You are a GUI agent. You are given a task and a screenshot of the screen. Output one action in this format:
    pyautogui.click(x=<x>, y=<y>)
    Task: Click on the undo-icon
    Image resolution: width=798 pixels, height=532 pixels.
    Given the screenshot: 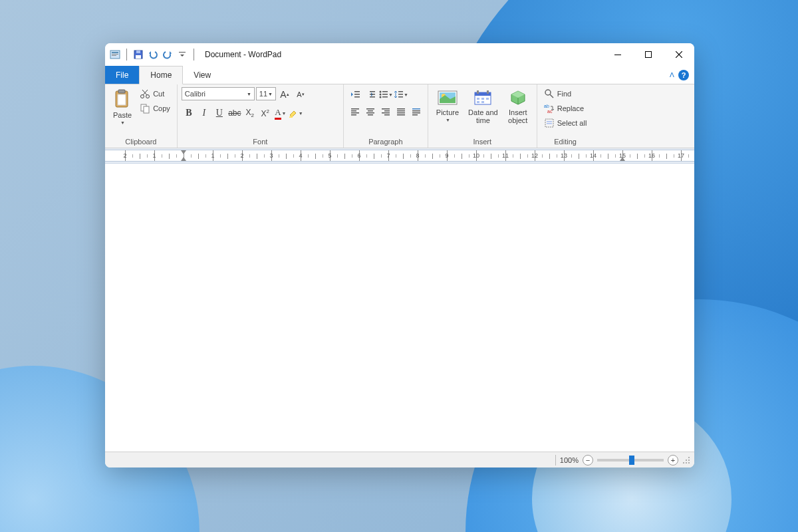 What is the action you would take?
    pyautogui.click(x=153, y=55)
    